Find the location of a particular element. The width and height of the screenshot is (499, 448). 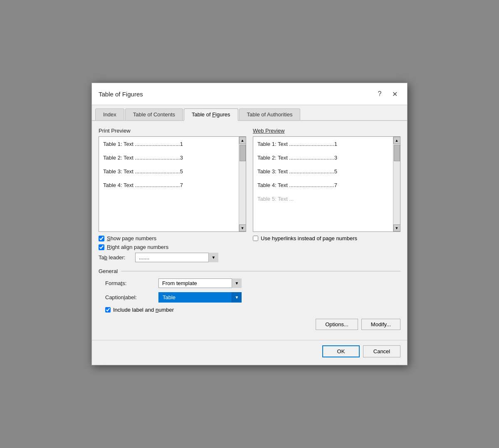

tab-leader-select: ....... ------- _______ (none) is located at coordinates (177, 258).